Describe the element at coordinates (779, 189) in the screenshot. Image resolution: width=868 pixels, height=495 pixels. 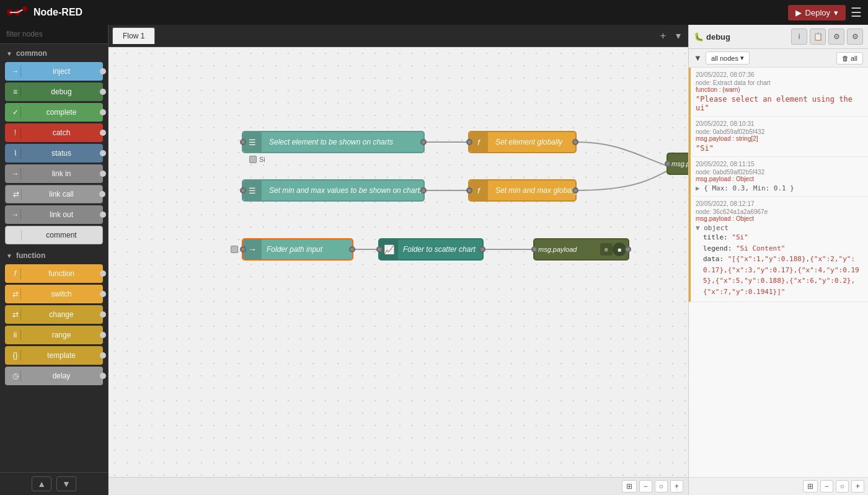
I see `debug-value-3: ▶ { Max: 0.3, Min: 0.1 }` at that location.